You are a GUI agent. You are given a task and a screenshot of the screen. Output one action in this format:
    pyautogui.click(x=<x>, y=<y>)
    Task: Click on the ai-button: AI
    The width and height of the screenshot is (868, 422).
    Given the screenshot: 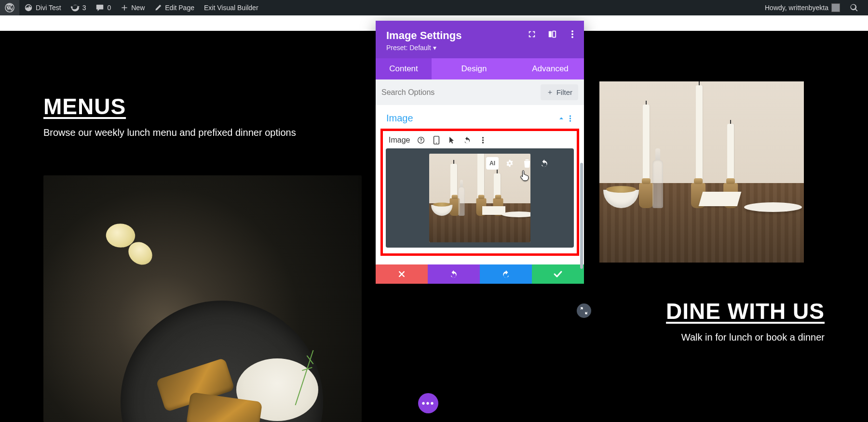 What is the action you would take?
    pyautogui.click(x=492, y=163)
    